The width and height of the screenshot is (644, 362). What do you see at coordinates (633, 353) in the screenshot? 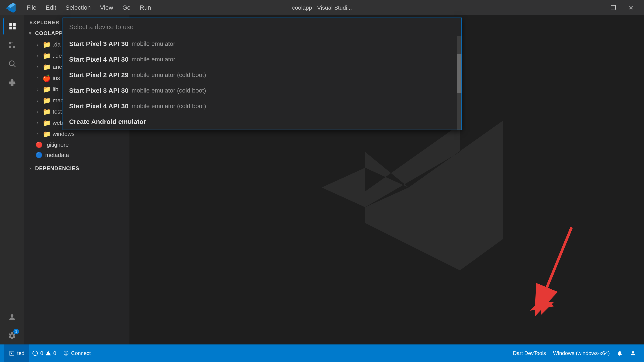
I see `account-status-icon` at bounding box center [633, 353].